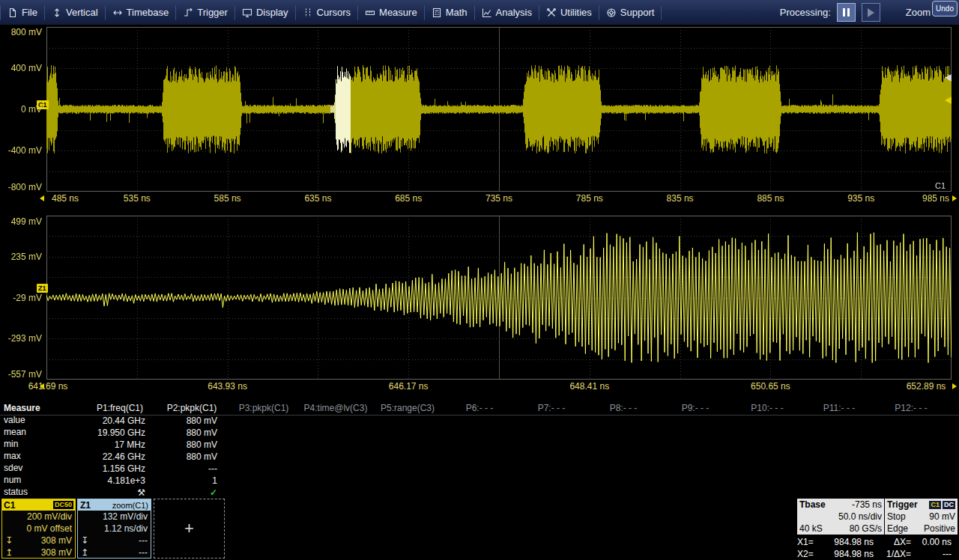 The height and width of the screenshot is (560, 959). Describe the element at coordinates (336, 409) in the screenshot. I see `measure-header-p4: P4:time@lv(C3)` at that location.